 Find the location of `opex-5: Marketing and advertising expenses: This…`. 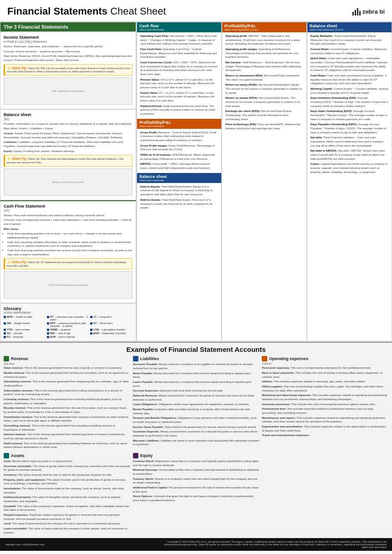

opex-5: Marketing and advertising expenses: This… is located at coordinates (325, 397).